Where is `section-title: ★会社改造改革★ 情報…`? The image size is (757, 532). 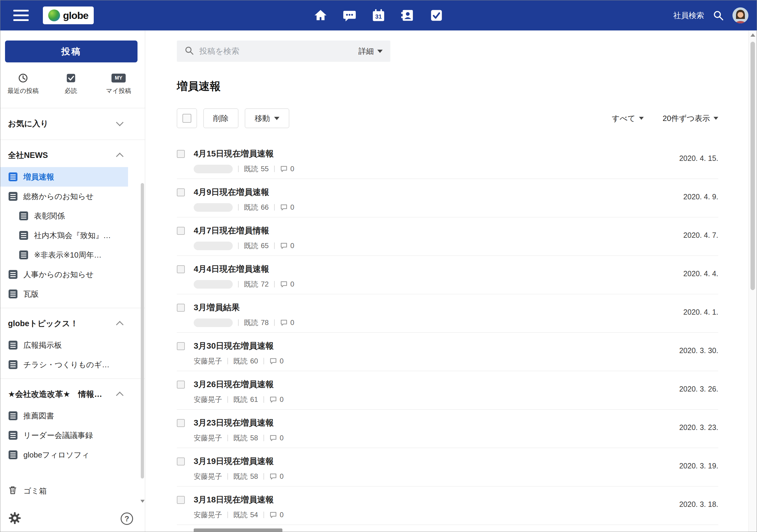
section-title: ★会社改造改革★ 情報… is located at coordinates (55, 394).